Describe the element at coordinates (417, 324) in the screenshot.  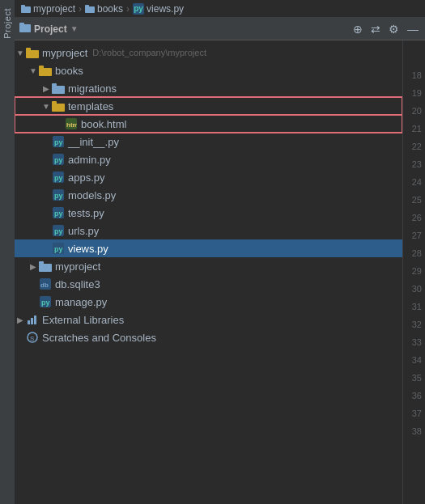
I see `line-number: 32` at that location.